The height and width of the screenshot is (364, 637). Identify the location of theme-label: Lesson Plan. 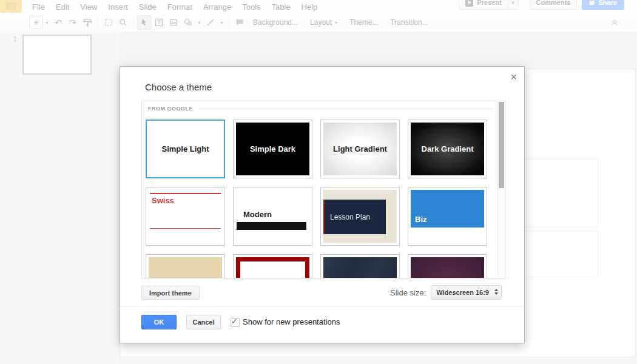
(350, 217).